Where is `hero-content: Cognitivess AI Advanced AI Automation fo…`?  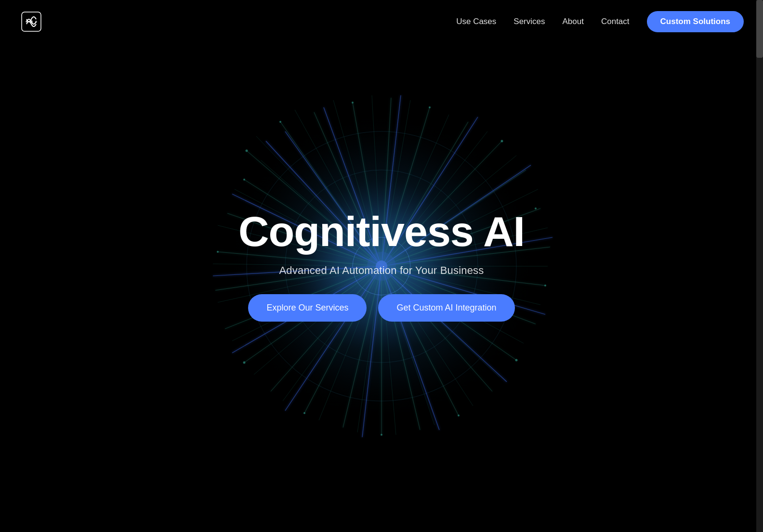
hero-content: Cognitivess AI Advanced AI Automation fo… is located at coordinates (382, 266).